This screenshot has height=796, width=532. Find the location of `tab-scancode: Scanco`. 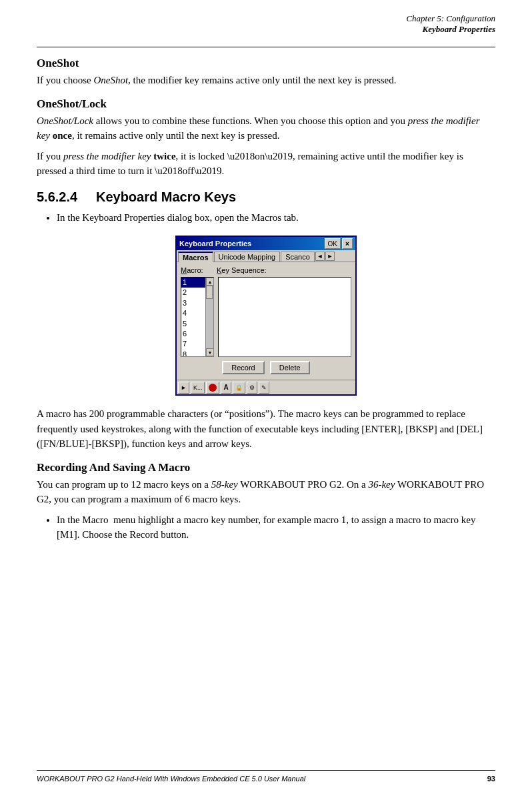

tab-scancode: Scanco is located at coordinates (297, 256).